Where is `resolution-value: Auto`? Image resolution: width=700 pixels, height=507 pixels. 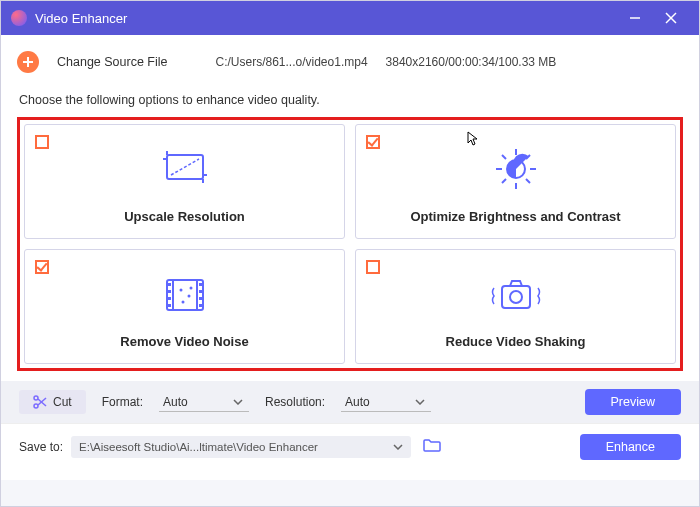 resolution-value: Auto is located at coordinates (358, 402).